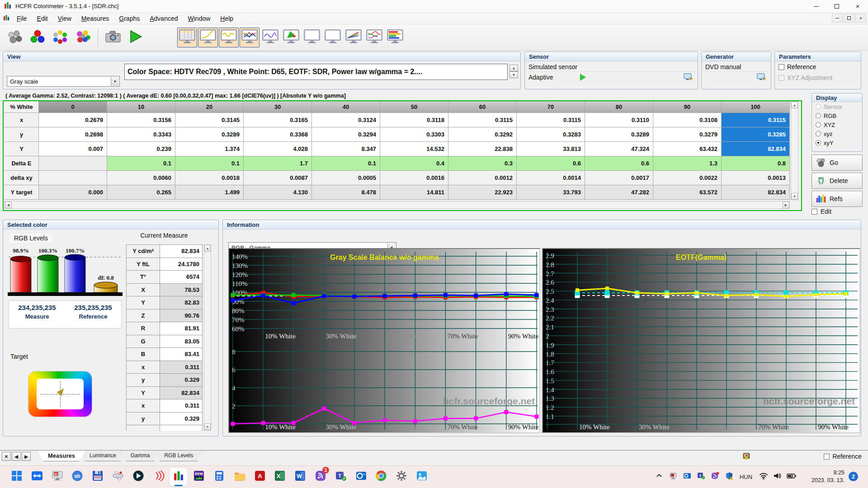 The width and height of the screenshot is (868, 488). What do you see at coordinates (843, 456) in the screenshot?
I see `statusbar-reference-row: Reference` at bounding box center [843, 456].